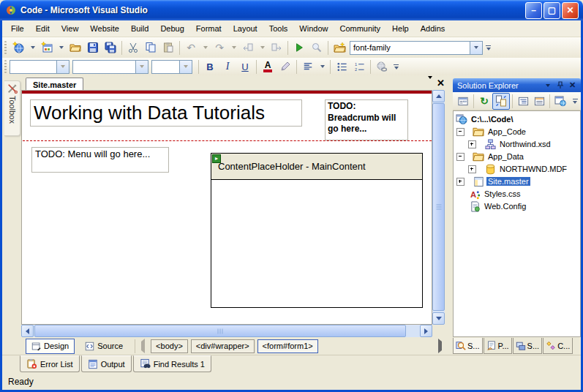 The width and height of the screenshot is (583, 392). Describe the element at coordinates (560, 101) in the screenshot. I see `aspnet-configuration-button` at that location.